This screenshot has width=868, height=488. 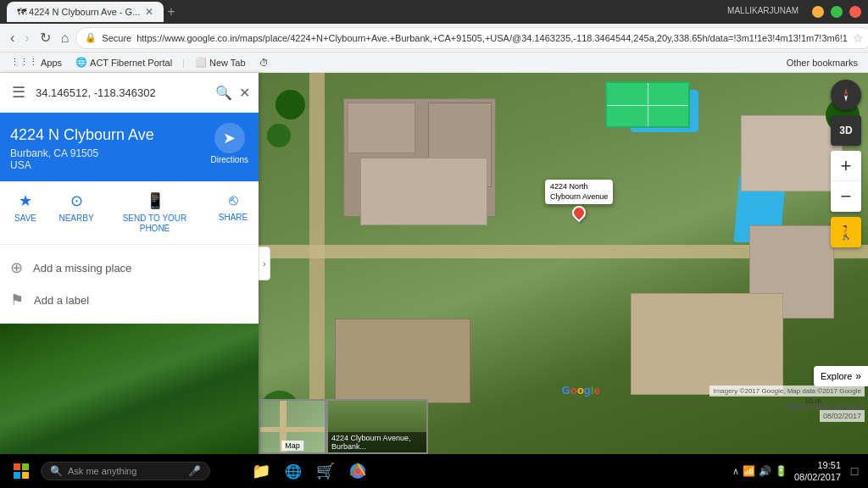 What do you see at coordinates (292, 427) in the screenshot?
I see `mini-map-thumbnail: Map` at bounding box center [292, 427].